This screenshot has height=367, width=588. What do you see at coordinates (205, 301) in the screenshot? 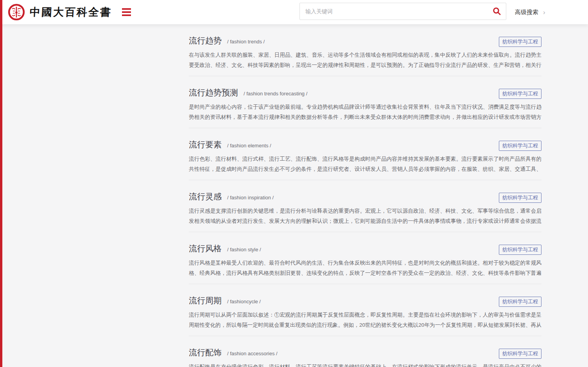
I see `entry-title-link: 流行周期` at bounding box center [205, 301].